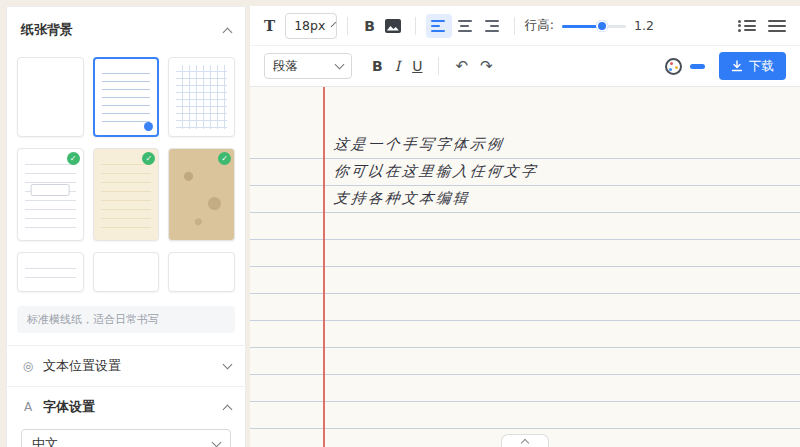 The width and height of the screenshot is (800, 447). Describe the element at coordinates (126, 194) in the screenshot. I see `paper-thumb-cream: ✓` at that location.